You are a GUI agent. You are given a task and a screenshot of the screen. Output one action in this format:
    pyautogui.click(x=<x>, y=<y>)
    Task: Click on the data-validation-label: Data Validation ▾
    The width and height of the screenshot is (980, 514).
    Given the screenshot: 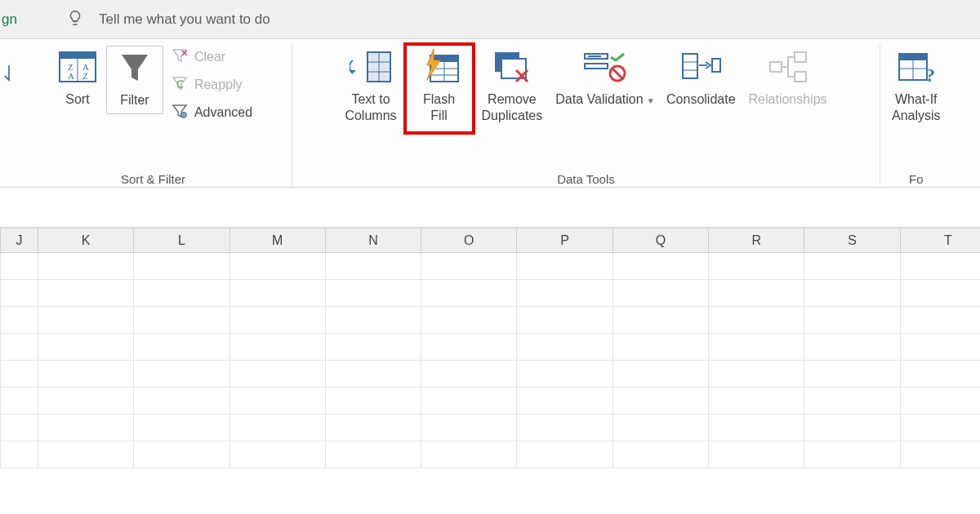 What is the action you would take?
    pyautogui.click(x=604, y=100)
    